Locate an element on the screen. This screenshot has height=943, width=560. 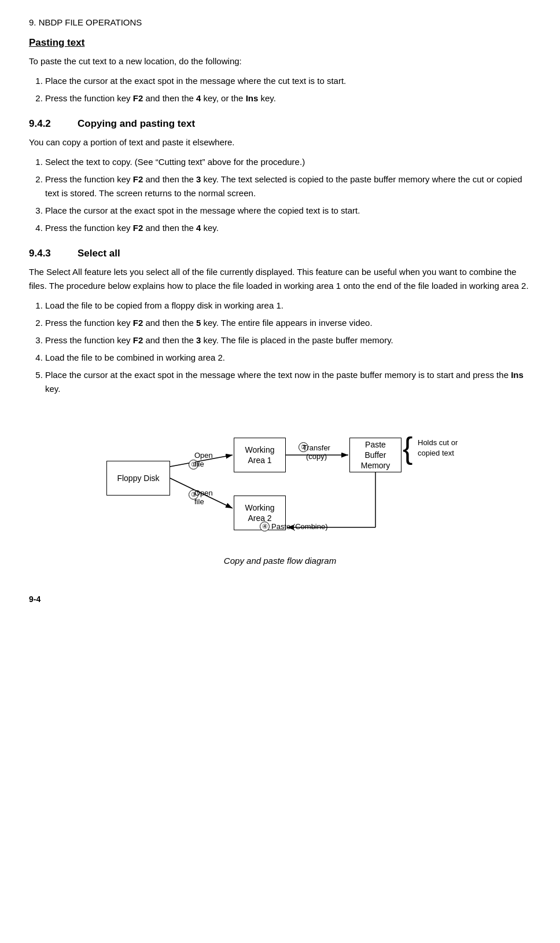
transfer-copy-label: Transfer(copy) is located at coordinates (316, 452).